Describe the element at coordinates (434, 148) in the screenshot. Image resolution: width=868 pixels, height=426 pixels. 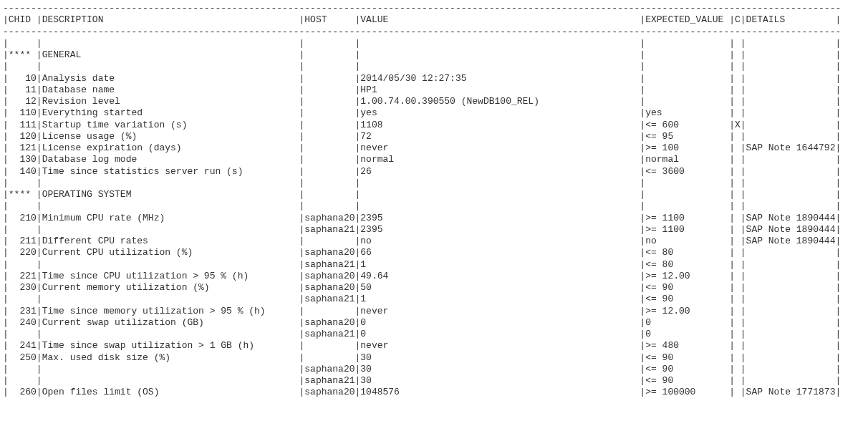
I see `table-row: |121|License expiration (days)||never|>=…` at that location.